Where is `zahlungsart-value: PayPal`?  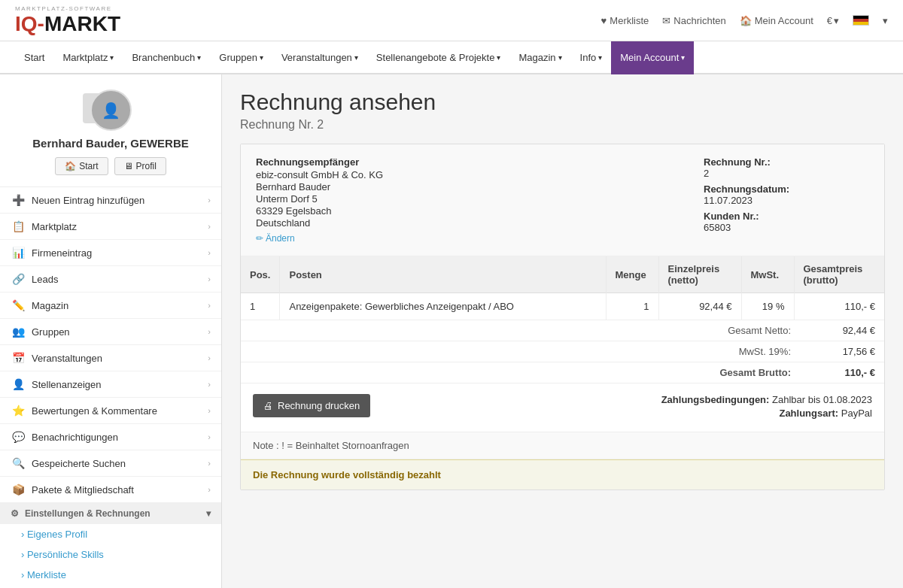 zahlungsart-value: PayPal is located at coordinates (856, 414).